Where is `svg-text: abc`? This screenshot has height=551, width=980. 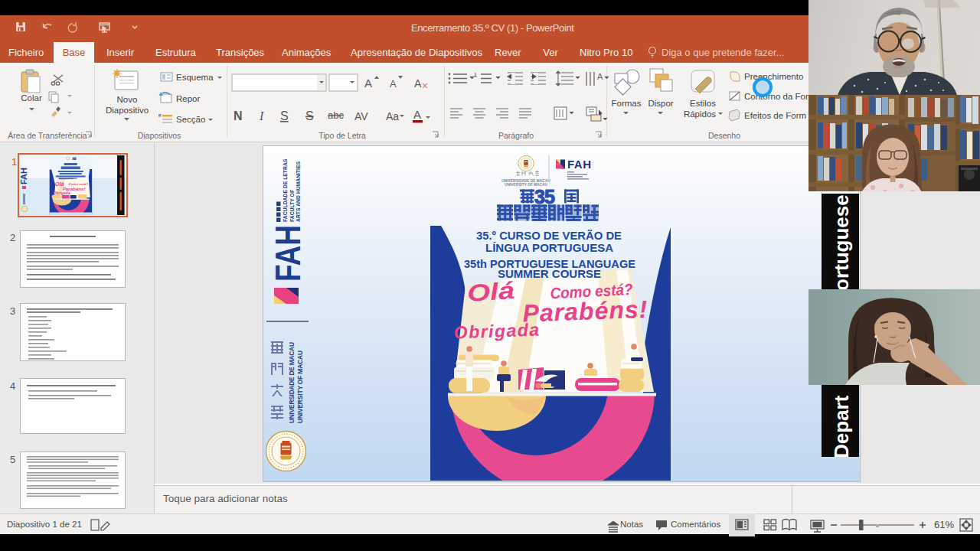
svg-text: abc is located at coordinates (335, 115).